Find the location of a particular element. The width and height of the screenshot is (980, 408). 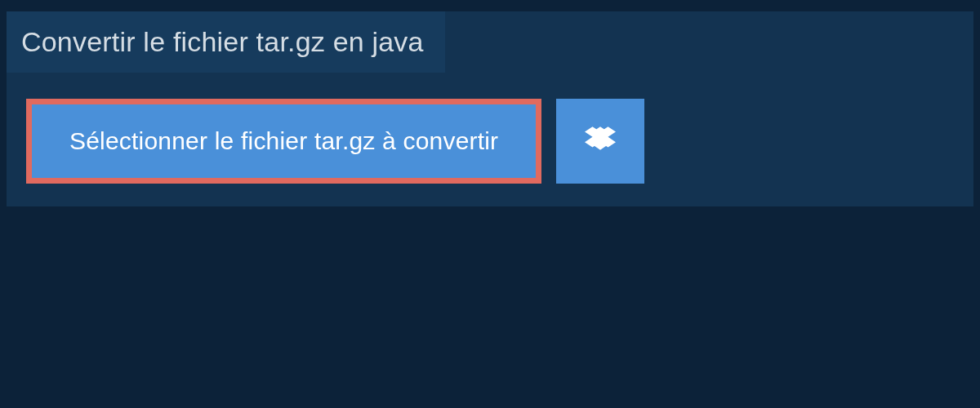

select-file-label: Sélectionner le fichier tar.gz à convert… is located at coordinates (284, 141).